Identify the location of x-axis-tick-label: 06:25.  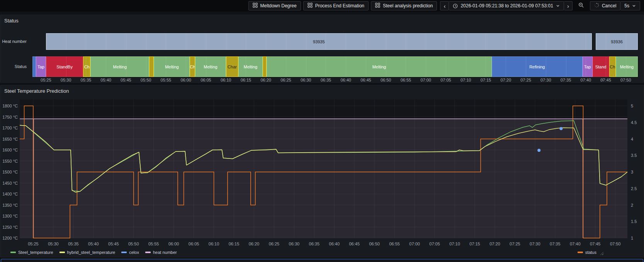
(274, 244).